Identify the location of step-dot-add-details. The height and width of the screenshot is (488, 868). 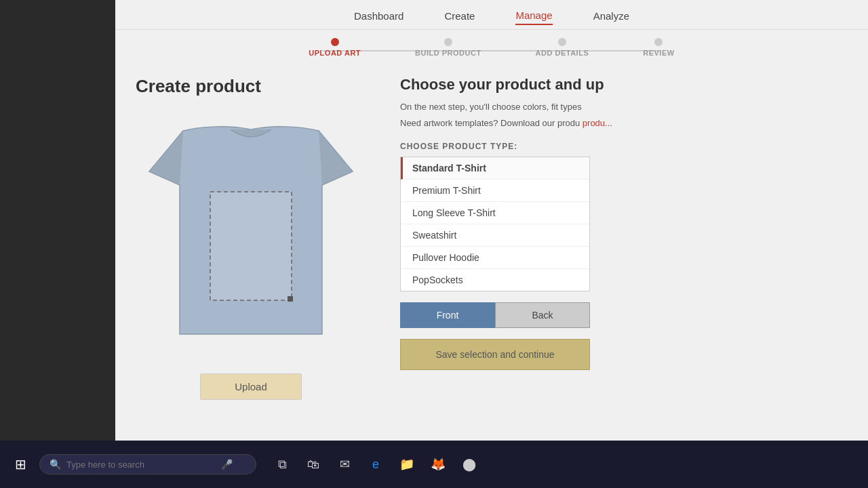
(562, 42).